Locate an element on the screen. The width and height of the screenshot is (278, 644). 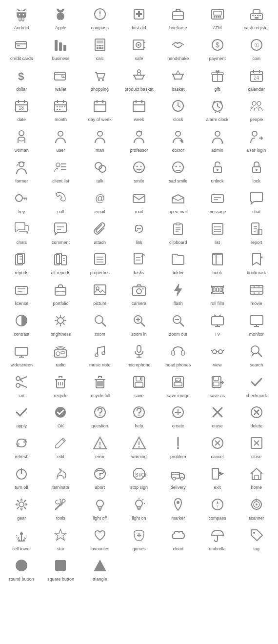
icon-cell-gear: gear is located at coordinates (21, 507).